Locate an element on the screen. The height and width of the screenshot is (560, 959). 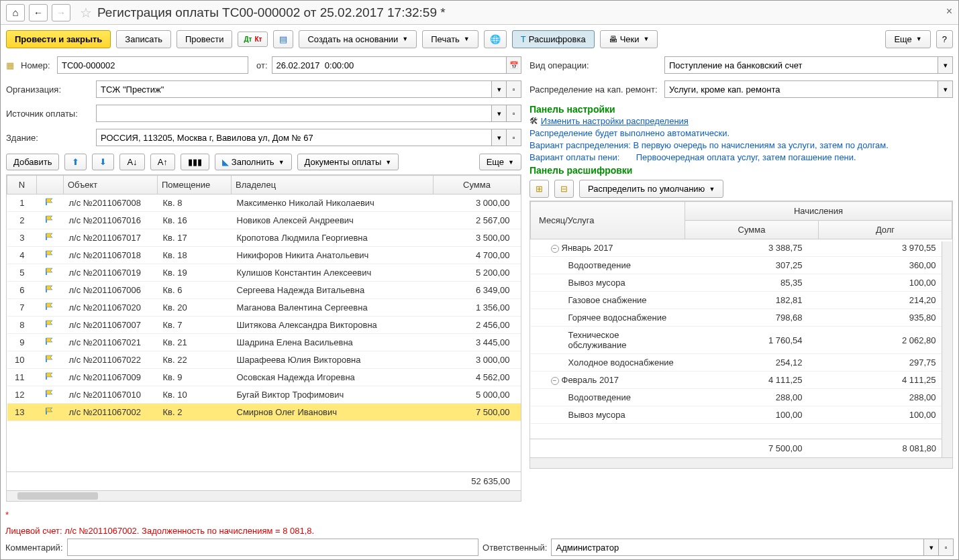
v-scrollbar is located at coordinates (947, 349).